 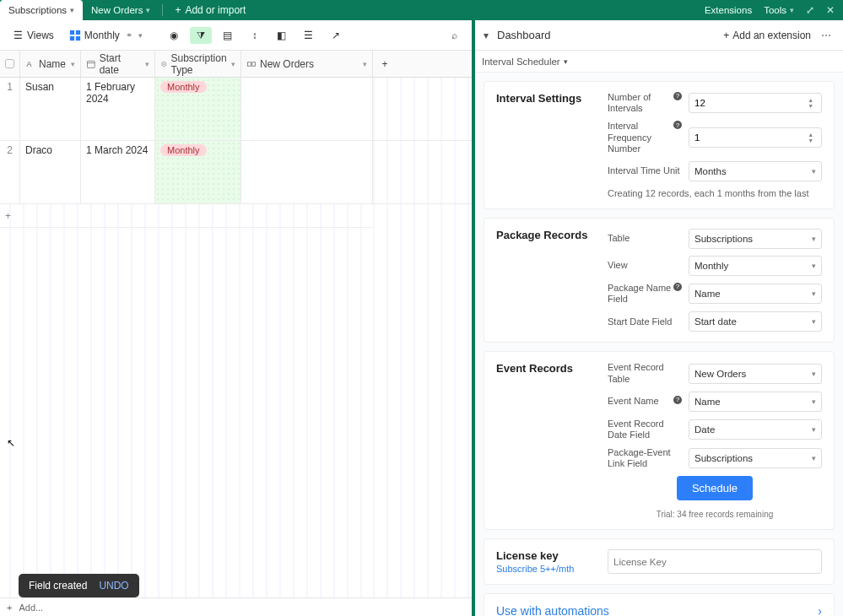 What do you see at coordinates (236, 607) in the screenshot?
I see `grid-footer: + Add...` at bounding box center [236, 607].